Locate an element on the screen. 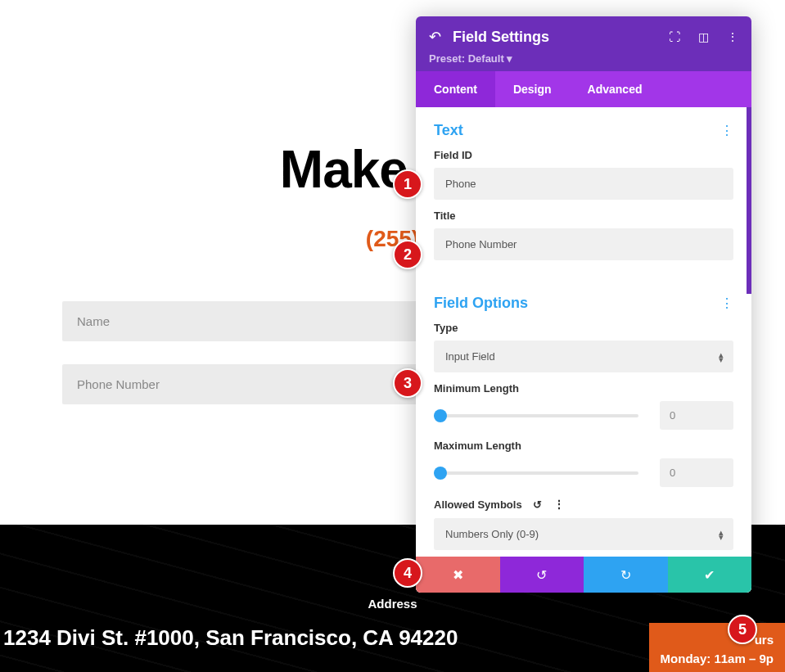  min-length-value: 0 is located at coordinates (697, 416).